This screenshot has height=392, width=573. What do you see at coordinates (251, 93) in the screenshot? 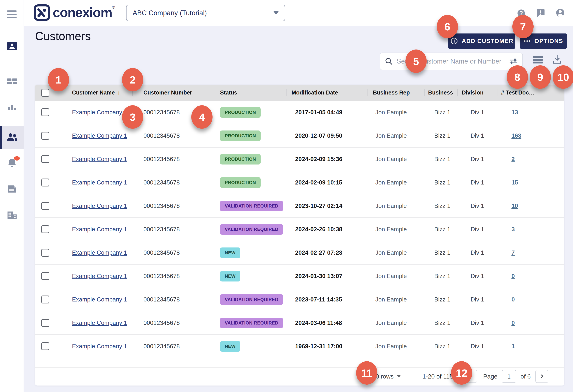
I see `column-header-status: Status` at bounding box center [251, 93].